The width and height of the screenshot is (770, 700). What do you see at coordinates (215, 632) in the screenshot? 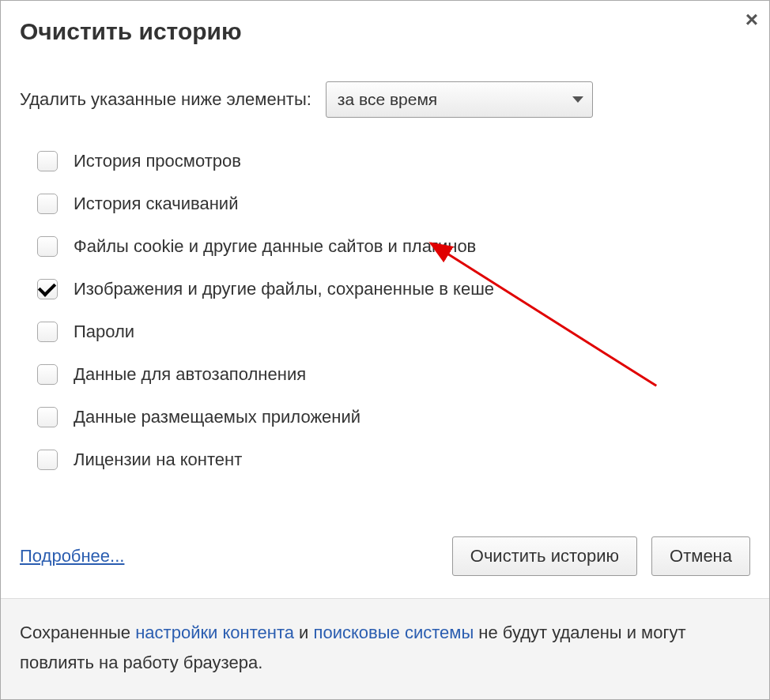
I see `content-settings-link: настройки контента` at bounding box center [215, 632].